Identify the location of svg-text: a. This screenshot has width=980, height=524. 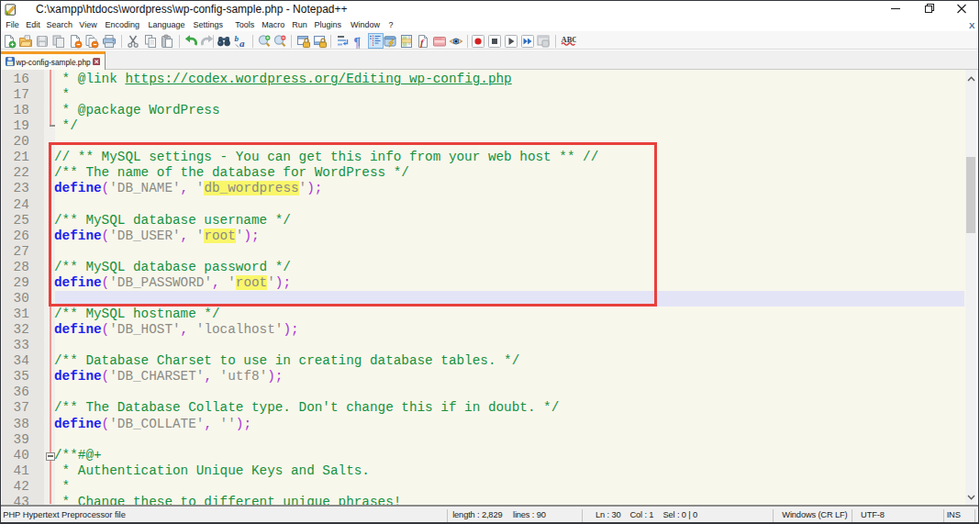
(242, 43).